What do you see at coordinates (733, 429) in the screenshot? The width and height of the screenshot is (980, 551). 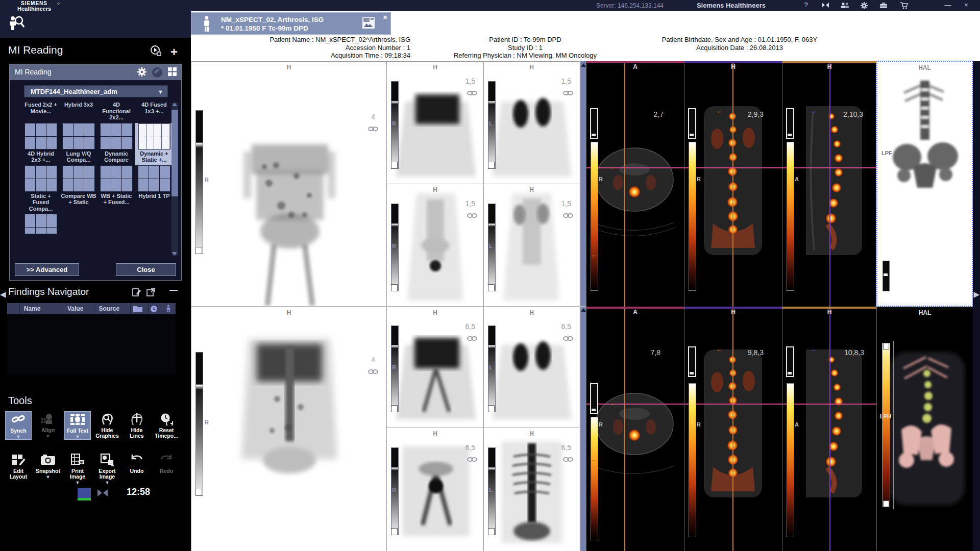 I see `fused-coronal-panel-bottom: H ← 9,8,3 R` at bounding box center [733, 429].